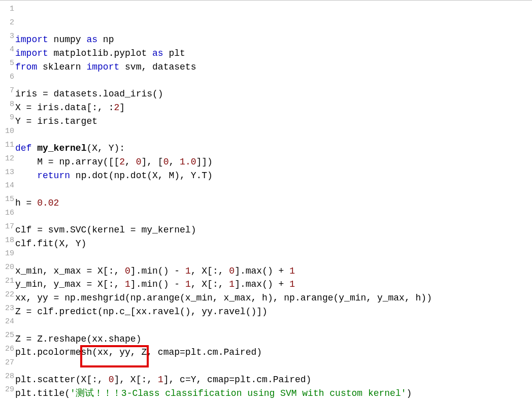 This screenshot has width=532, height=403. Describe the element at coordinates (274, 339) in the screenshot. I see `code-line: Z = Z.reshape(xx.shape)` at that location.